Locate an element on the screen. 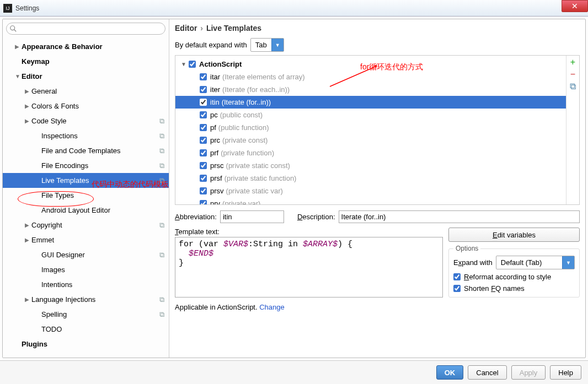 The image size is (588, 384). expand-default-combo: Tab ▼ is located at coordinates (267, 45).